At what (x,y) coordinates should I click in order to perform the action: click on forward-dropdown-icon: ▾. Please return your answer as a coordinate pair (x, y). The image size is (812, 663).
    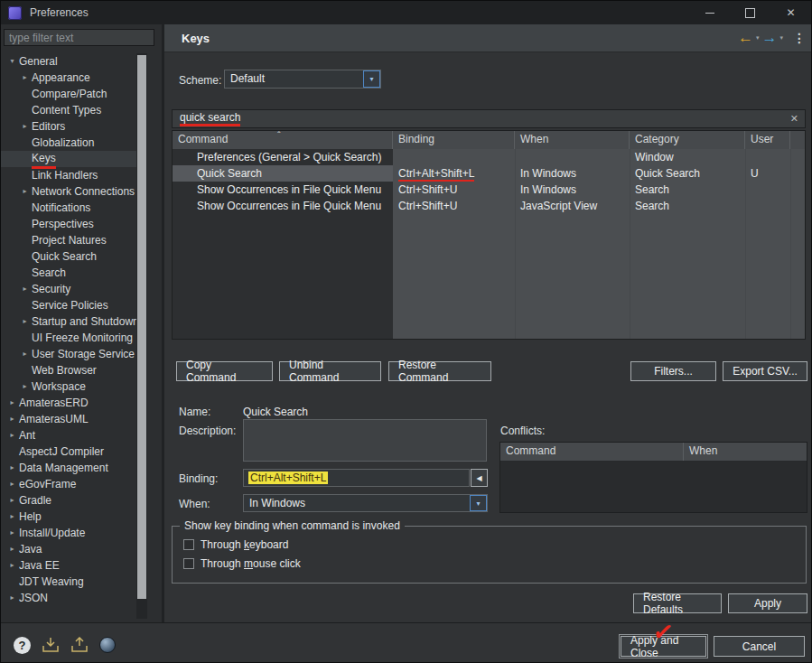
    Looking at the image, I should click on (781, 38).